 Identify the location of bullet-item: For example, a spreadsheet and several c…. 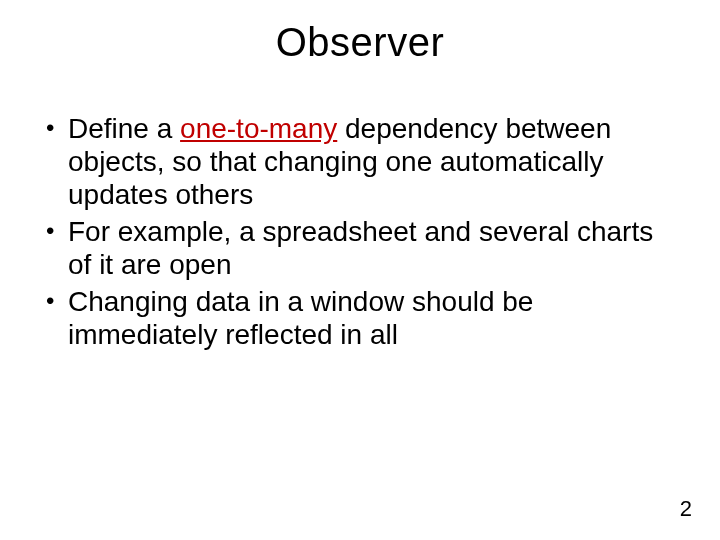
(360, 248).